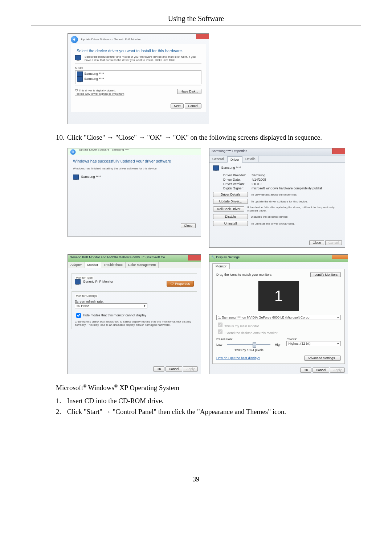  I want to click on tab-troubleshoot: Troubleshoot, so click(113, 265).